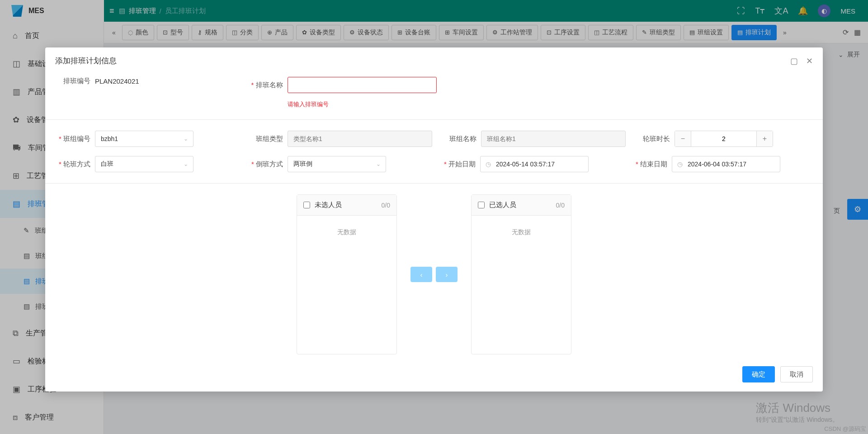  What do you see at coordinates (421, 274) in the screenshot?
I see `transfer-left-button: ‹` at bounding box center [421, 274].